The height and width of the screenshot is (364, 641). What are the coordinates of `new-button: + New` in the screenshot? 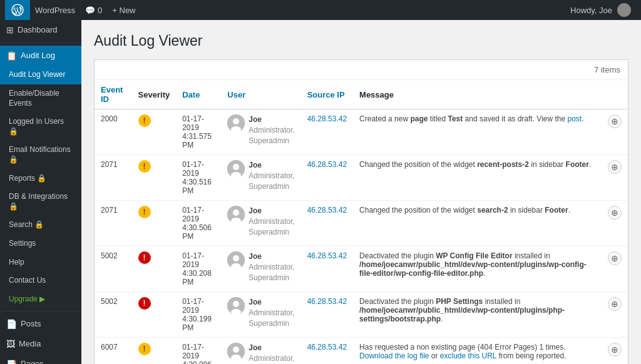 It's located at (124, 10).